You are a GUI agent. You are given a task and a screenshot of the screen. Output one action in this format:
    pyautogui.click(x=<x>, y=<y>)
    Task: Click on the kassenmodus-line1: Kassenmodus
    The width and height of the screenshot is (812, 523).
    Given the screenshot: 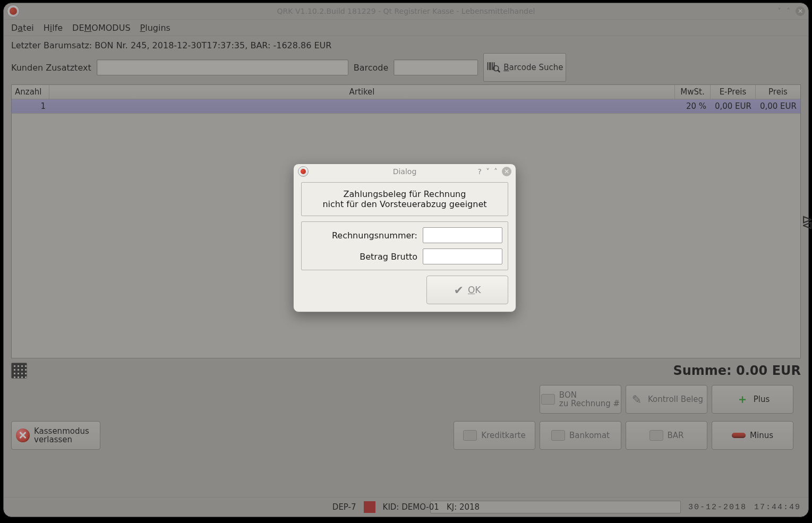 What is the action you would take?
    pyautogui.click(x=62, y=431)
    